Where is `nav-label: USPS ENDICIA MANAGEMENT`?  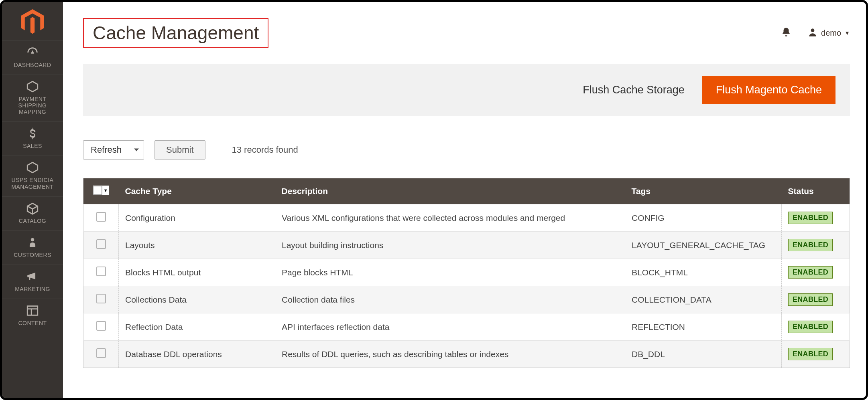 nav-label: USPS ENDICIA MANAGEMENT is located at coordinates (33, 183).